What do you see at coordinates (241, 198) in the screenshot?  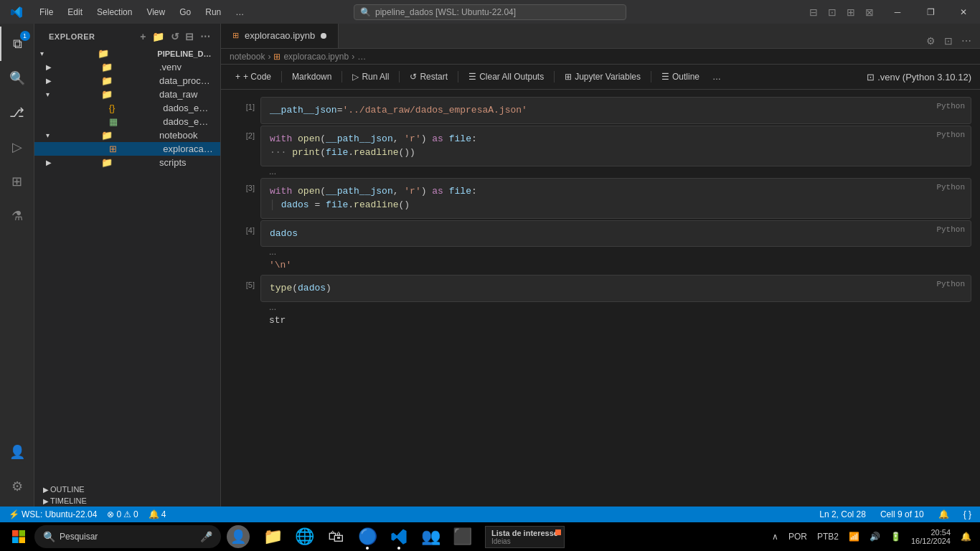 I see `cell-3-gutter: [3]` at bounding box center [241, 198].